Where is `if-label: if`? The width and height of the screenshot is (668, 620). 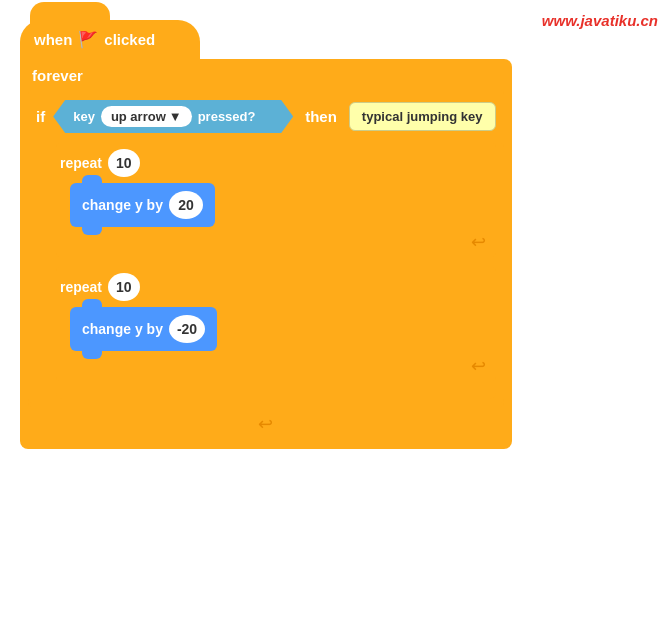
if-label: if is located at coordinates (40, 116).